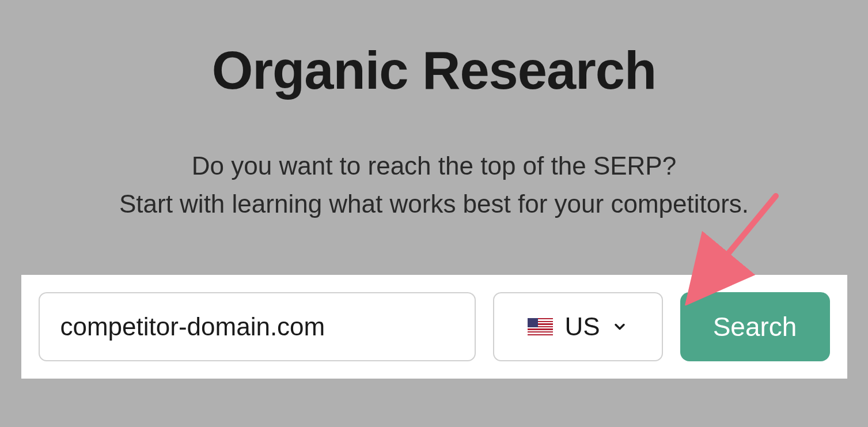  Describe the element at coordinates (434, 70) in the screenshot. I see `page-title: Organic Research` at that location.